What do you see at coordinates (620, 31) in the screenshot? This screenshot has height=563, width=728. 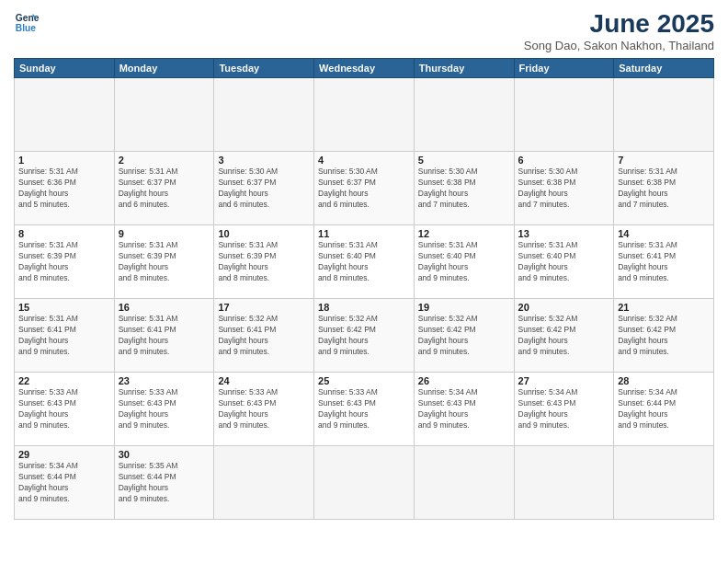 I see `title-block: June 2025 Song Dao, Sakon Nakhon, Thaila…` at bounding box center [620, 31].